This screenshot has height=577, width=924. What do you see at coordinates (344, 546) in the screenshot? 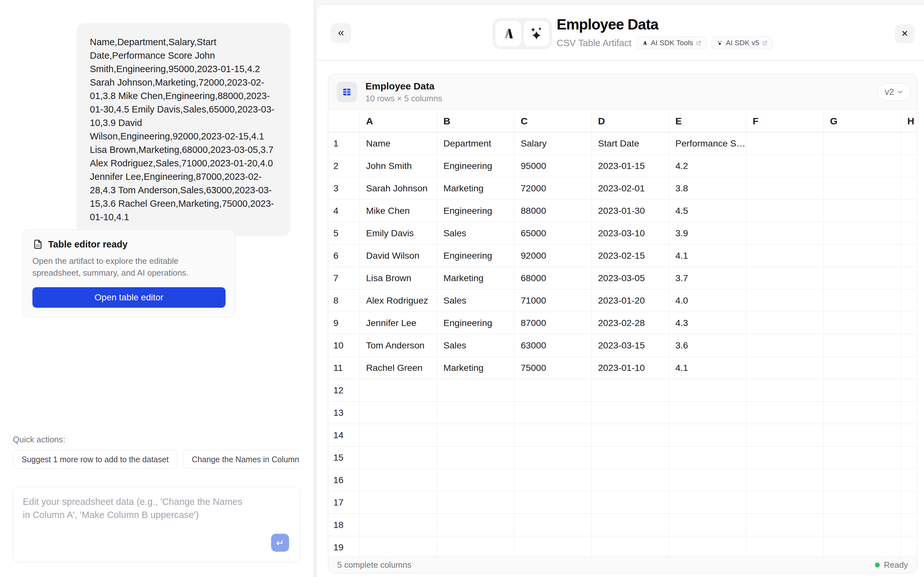
I see `row-number-cell: 19` at bounding box center [344, 546].